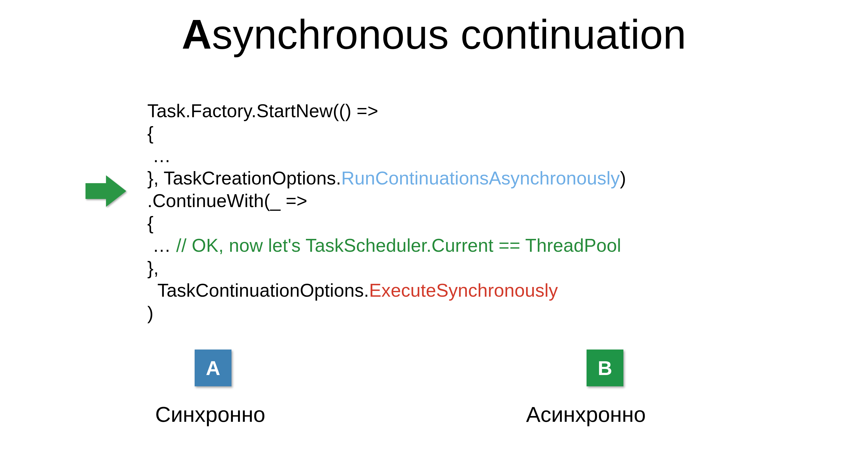  I want to click on badge-a: A, so click(213, 368).